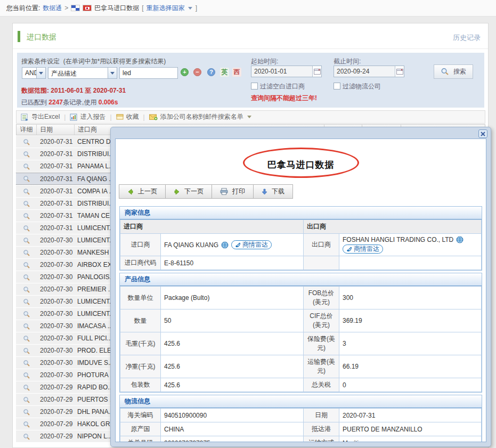 Image resolution: width=496 pixels, height=448 pixels. Describe the element at coordinates (337, 86) in the screenshot. I see `checkbox-filter-logistics` at that location.